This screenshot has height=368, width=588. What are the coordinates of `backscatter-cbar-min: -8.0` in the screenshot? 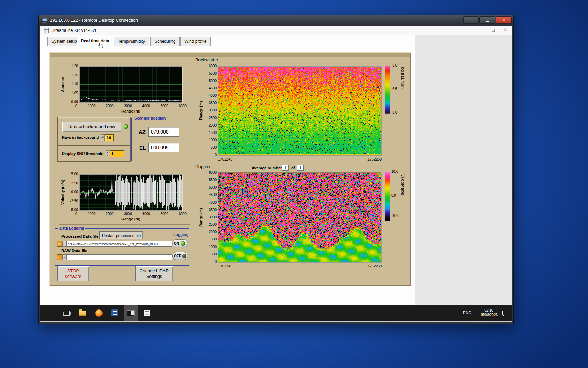 It's located at (394, 112).